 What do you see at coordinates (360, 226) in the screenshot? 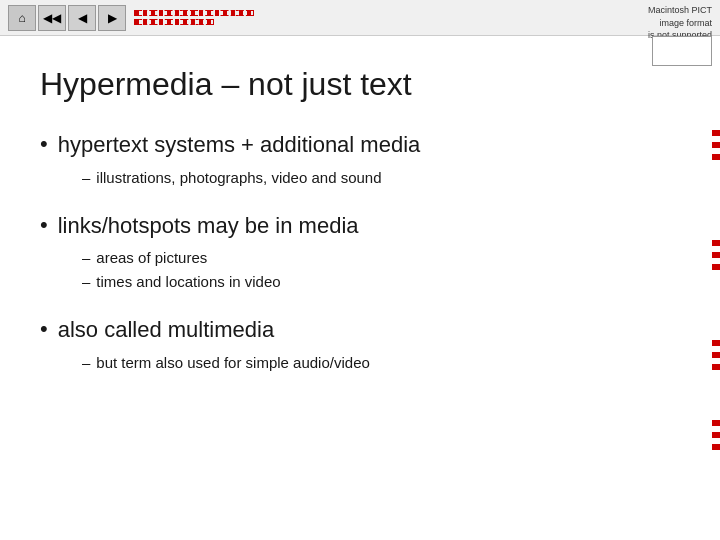
I see `bullet-main-2: • links/hotspots may be in media` at bounding box center [360, 226].